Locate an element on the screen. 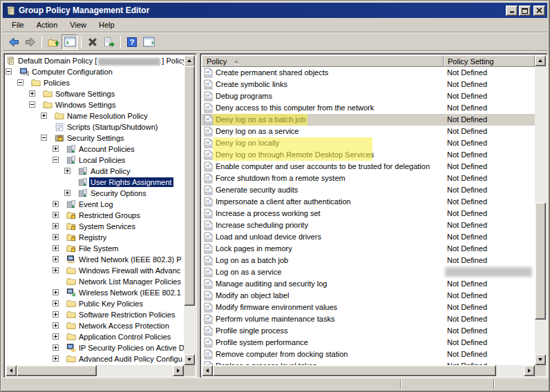 The image size is (550, 392). minimize-button is located at coordinates (511, 11).